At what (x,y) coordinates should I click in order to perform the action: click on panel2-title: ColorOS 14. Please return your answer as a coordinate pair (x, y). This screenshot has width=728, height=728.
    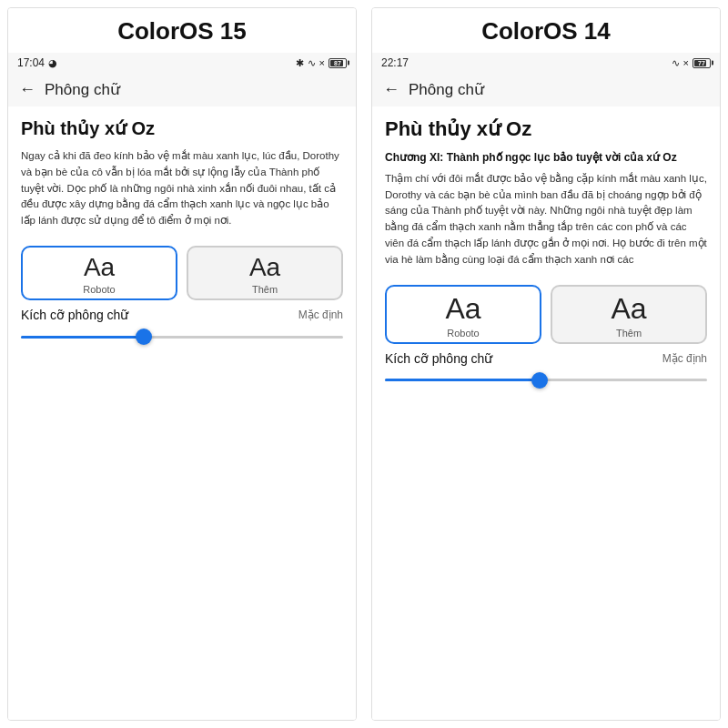
    Looking at the image, I should click on (546, 31).